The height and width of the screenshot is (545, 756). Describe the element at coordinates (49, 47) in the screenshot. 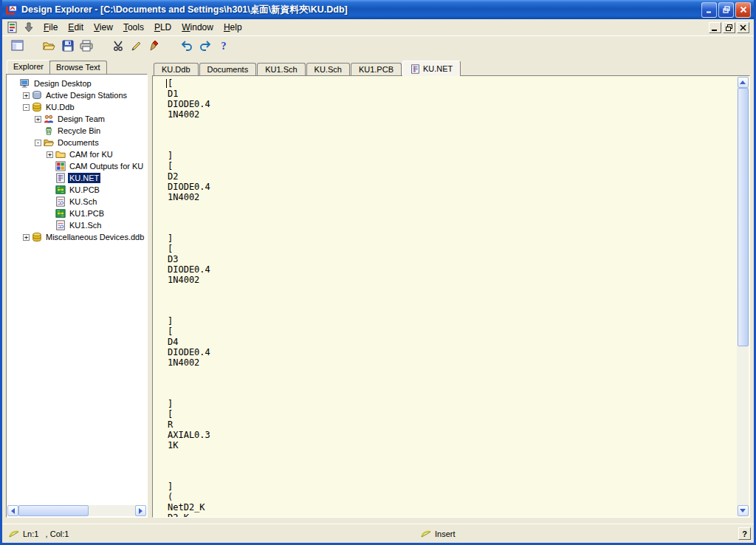

I see `open-document-button` at that location.